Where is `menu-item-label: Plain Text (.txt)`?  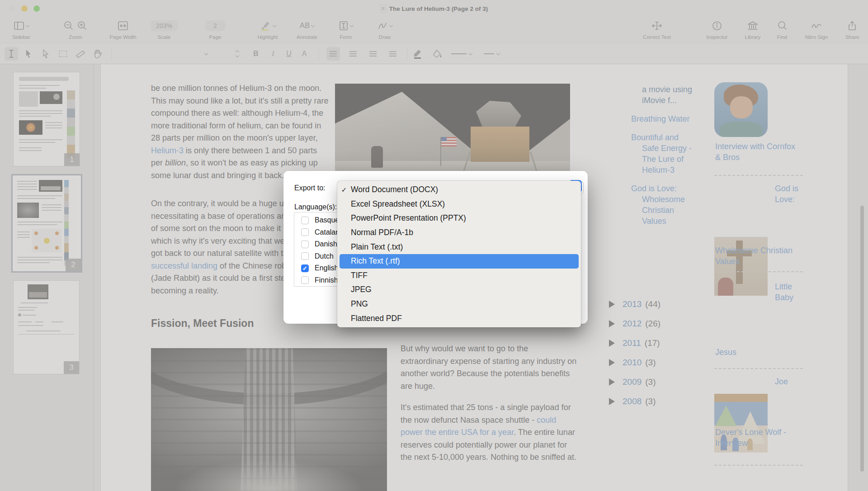
menu-item-label: Plain Text (.txt) is located at coordinates (377, 247).